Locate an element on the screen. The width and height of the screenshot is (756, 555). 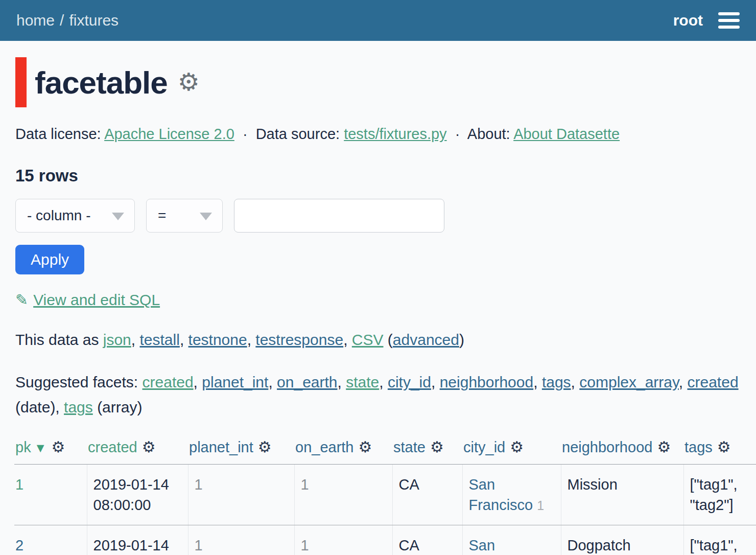
foreign-key-id-badge: 1 is located at coordinates (540, 505).